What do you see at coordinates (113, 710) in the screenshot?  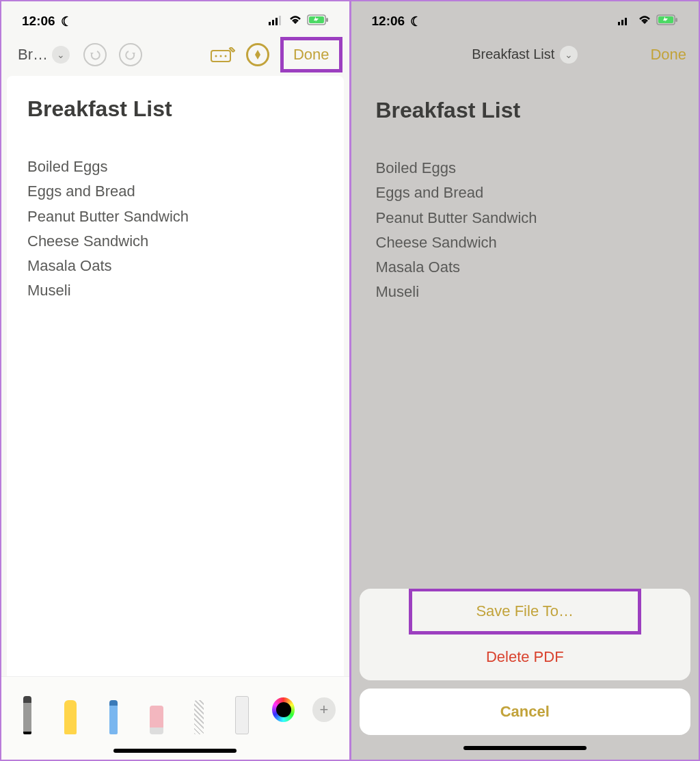 I see `pencil-tool` at bounding box center [113, 710].